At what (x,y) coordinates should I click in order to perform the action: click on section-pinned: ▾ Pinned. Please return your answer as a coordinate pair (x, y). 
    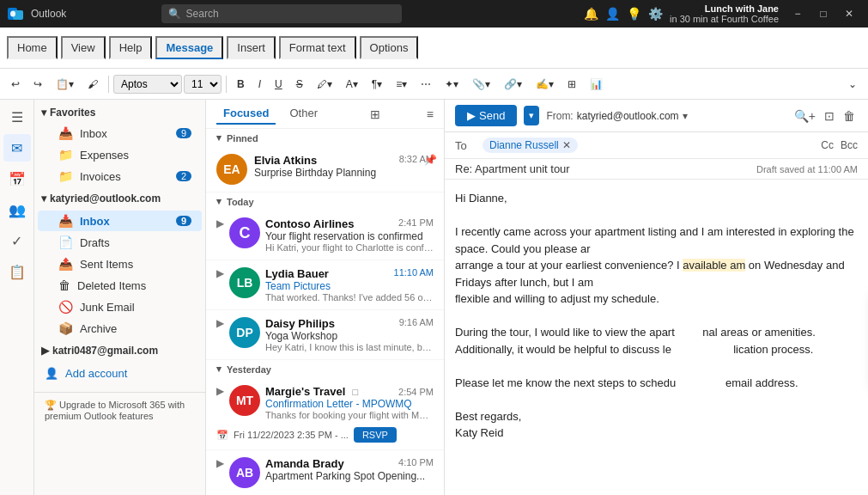
    Looking at the image, I should click on (325, 138).